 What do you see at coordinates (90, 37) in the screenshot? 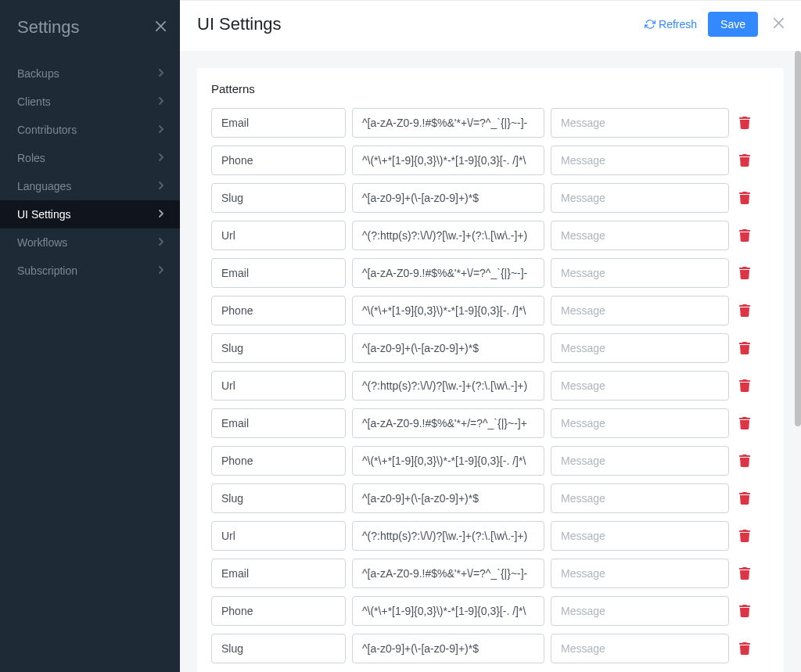
I see `sidebar-header: Settings` at bounding box center [90, 37].